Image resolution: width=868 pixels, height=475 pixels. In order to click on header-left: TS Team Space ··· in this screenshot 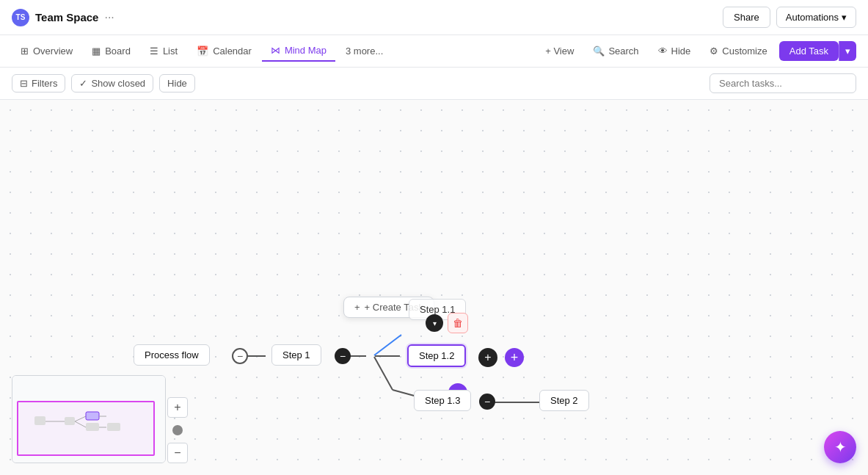, I will do `click(63, 18)`.